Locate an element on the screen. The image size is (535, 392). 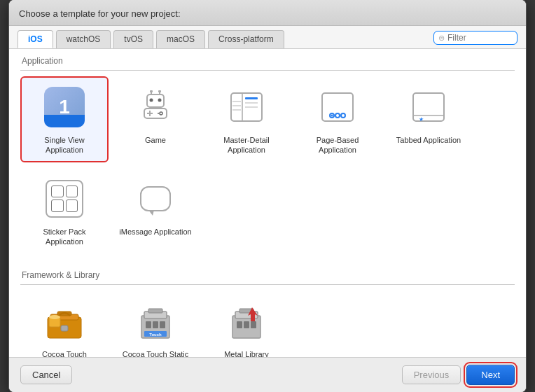
metal-label: Metal Library is located at coordinates (246, 353).